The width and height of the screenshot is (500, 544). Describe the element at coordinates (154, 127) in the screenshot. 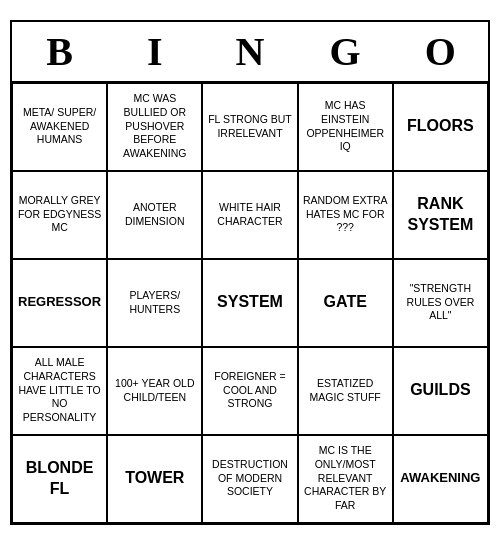

I see `cell-1: MC WAS BULLIED OR PUSHOVER BEFORE AWAKEN…` at that location.